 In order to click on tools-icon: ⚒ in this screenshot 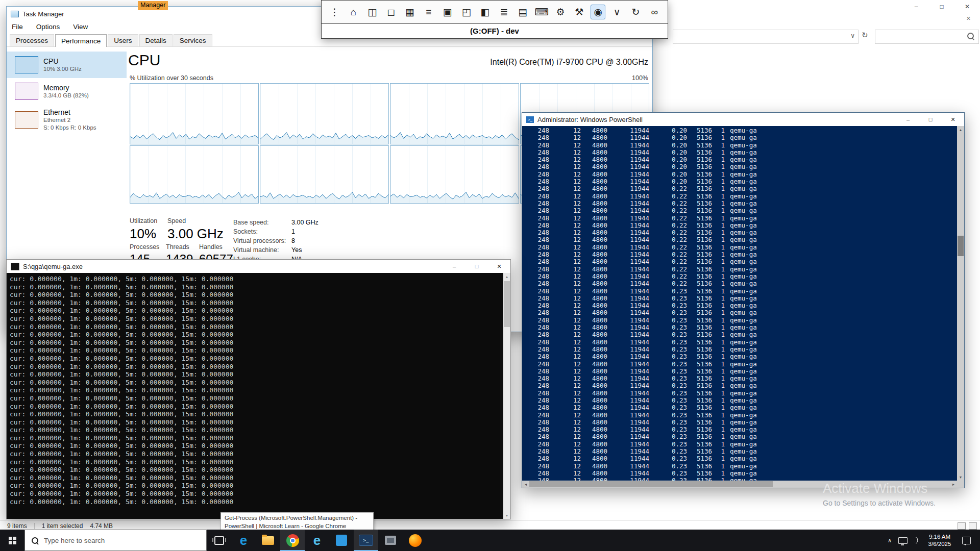, I will do `click(579, 12)`.